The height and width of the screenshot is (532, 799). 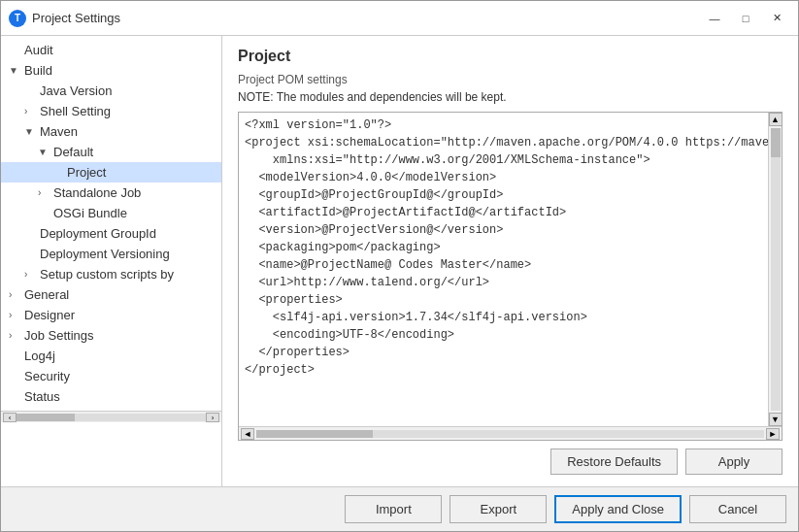 What do you see at coordinates (111, 417) in the screenshot?
I see `scroll-track` at bounding box center [111, 417].